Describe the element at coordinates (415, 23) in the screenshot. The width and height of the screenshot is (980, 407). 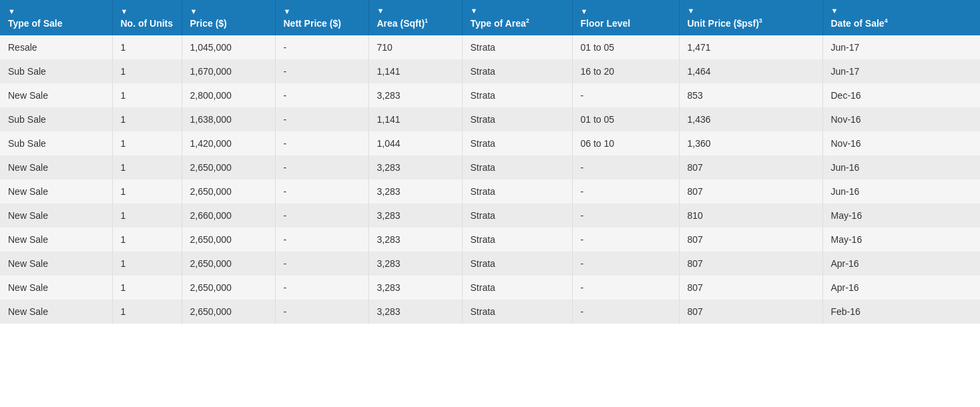
I see `col-label-area: Area (Sqft)1` at that location.